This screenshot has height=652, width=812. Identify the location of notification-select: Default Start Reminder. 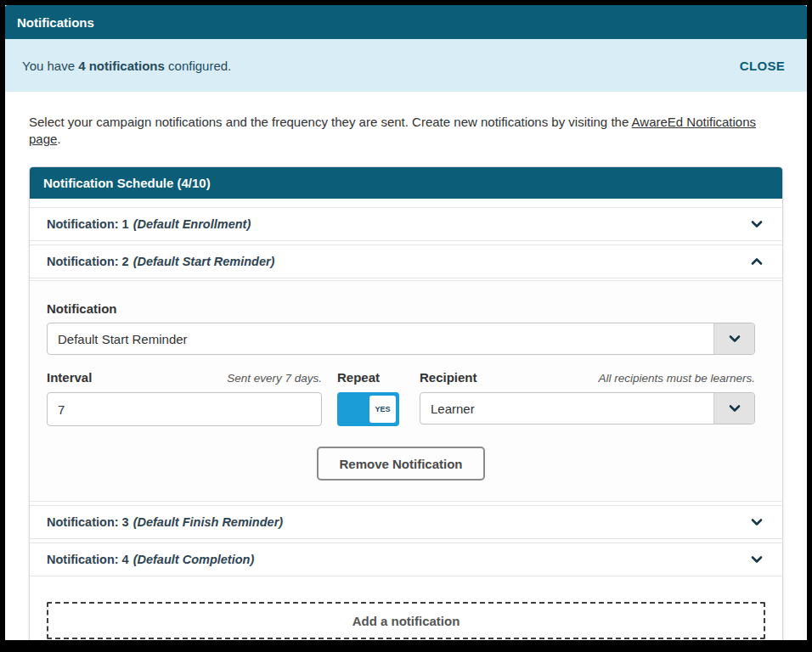
(401, 339).